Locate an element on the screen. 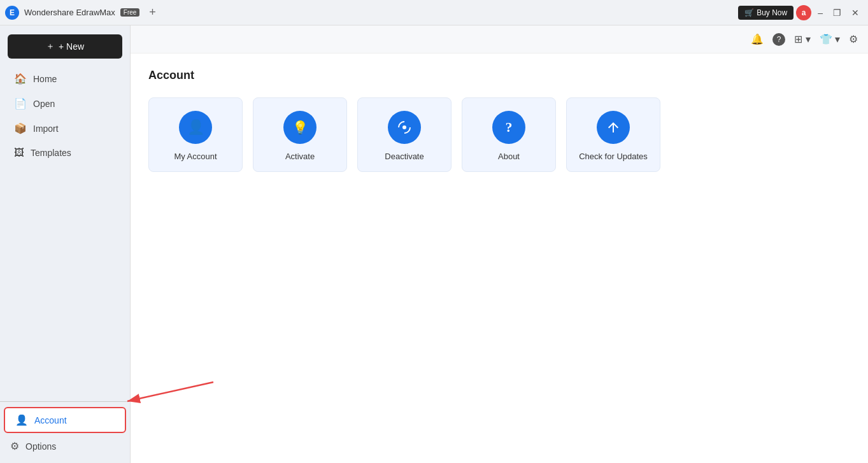 This screenshot has height=463, width=868. import-icon: 📦 is located at coordinates (20, 129).